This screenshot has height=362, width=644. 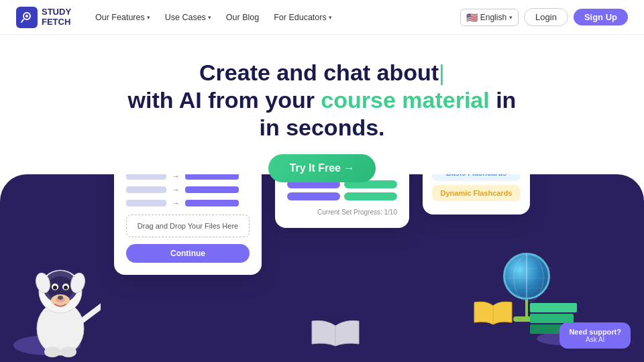 I want to click on cursor: |, so click(x=441, y=72).